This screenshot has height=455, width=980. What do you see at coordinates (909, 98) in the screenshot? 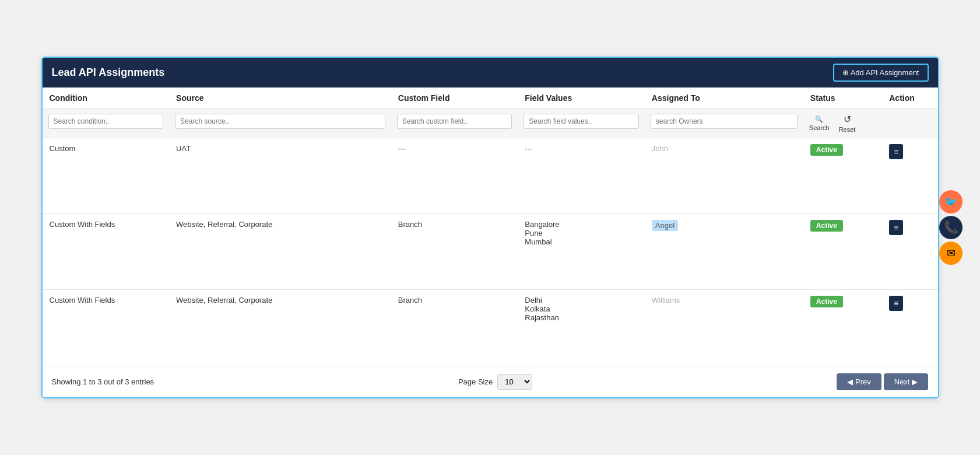
I see `col-header-action: Action` at bounding box center [909, 98].